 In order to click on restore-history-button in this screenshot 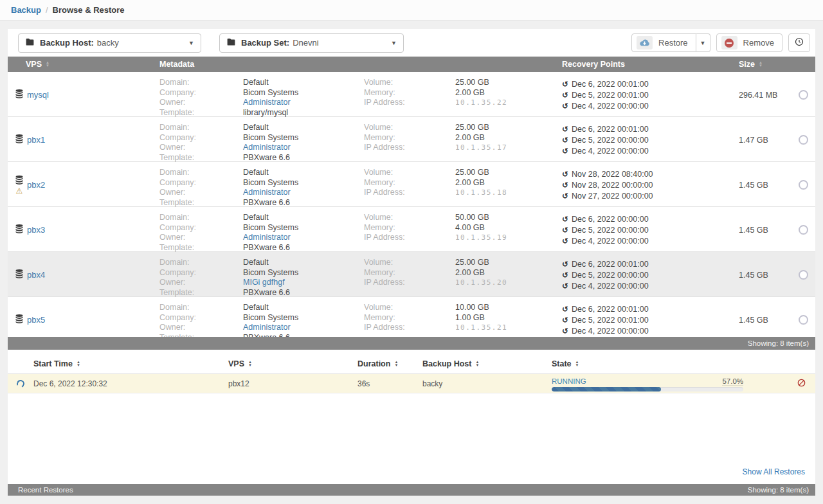, I will do `click(799, 42)`.